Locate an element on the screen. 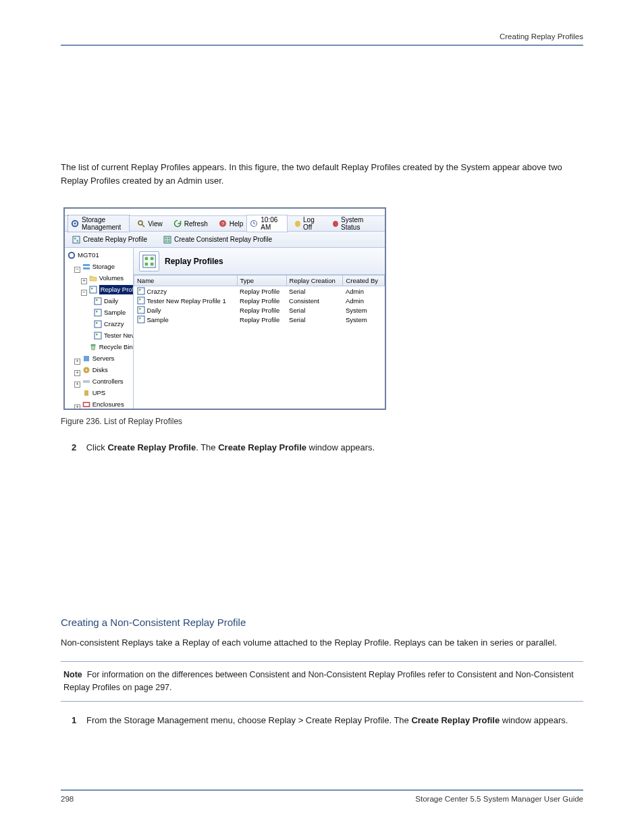 This screenshot has height=834, width=644. col-type: Type is located at coordinates (262, 281).